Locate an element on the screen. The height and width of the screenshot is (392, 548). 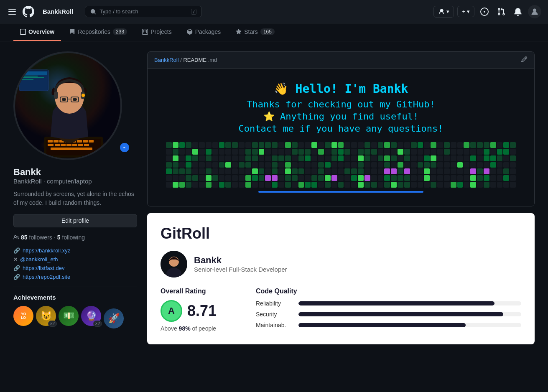
profile-link-website: 🔗 https://bankkroll.xyz is located at coordinates (75, 251).